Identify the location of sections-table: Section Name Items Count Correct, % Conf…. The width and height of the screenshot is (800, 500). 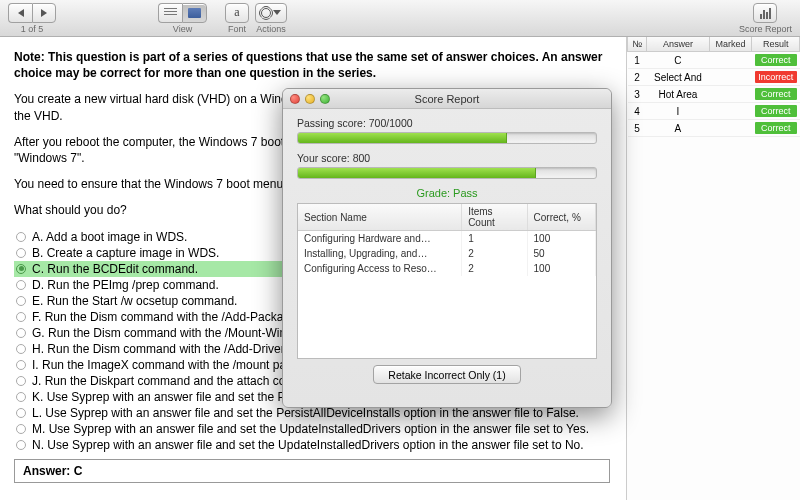
(447, 281).